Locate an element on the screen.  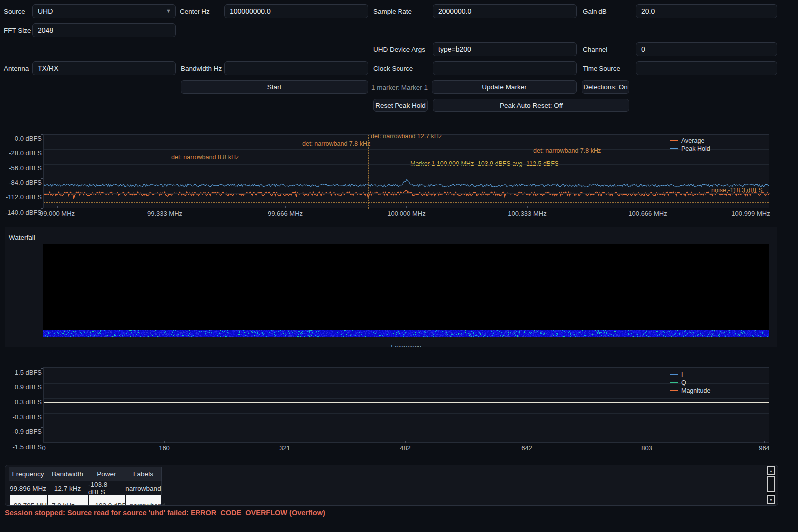
gain-db-input is located at coordinates (706, 11).